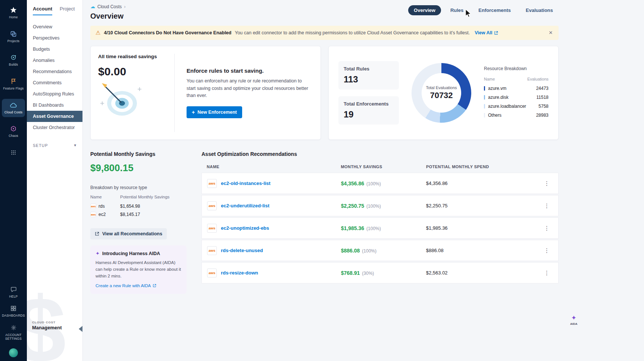  I want to click on governance-warning-banner: ⚠ 4/10 Cloud Connectors Do Not Have Gove…, so click(325, 33).